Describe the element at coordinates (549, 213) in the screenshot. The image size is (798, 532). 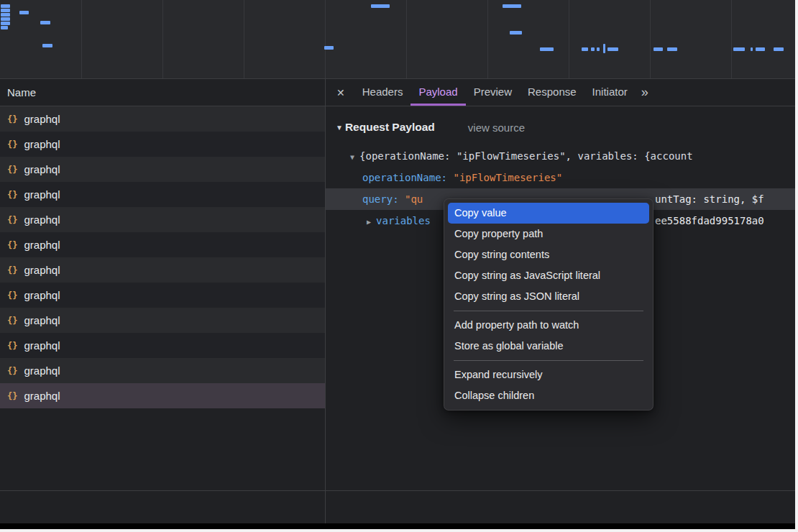
I see `context-menu-item: Copy value` at that location.